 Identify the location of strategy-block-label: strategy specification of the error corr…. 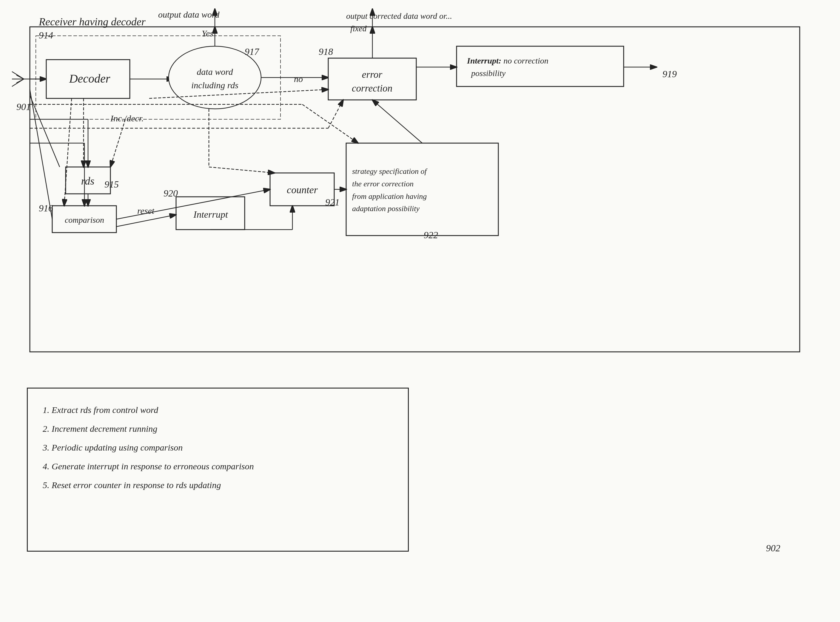
(422, 190).